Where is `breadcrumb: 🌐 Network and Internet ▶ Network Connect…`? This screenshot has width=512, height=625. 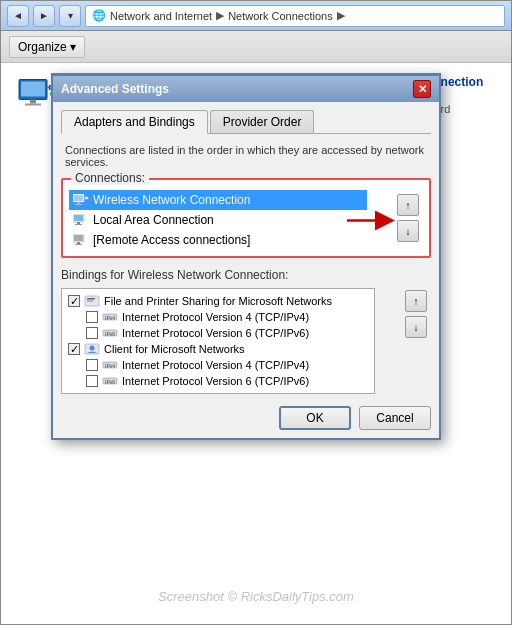
breadcrumb: 🌐 Network and Internet ▶ Network Connect… is located at coordinates (295, 16).